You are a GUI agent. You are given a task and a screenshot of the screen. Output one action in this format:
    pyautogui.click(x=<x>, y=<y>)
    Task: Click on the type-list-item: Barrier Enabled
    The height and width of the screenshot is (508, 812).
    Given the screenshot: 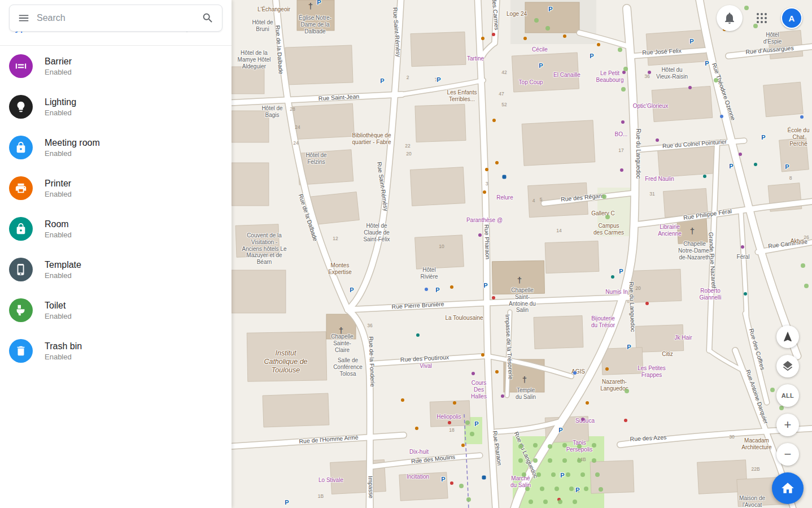 What is the action you would take?
    pyautogui.click(x=116, y=66)
    